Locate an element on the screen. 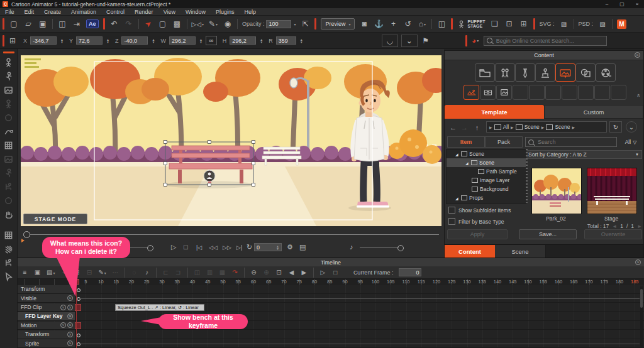 The width and height of the screenshot is (644, 348). category-effects is located at coordinates (586, 73).